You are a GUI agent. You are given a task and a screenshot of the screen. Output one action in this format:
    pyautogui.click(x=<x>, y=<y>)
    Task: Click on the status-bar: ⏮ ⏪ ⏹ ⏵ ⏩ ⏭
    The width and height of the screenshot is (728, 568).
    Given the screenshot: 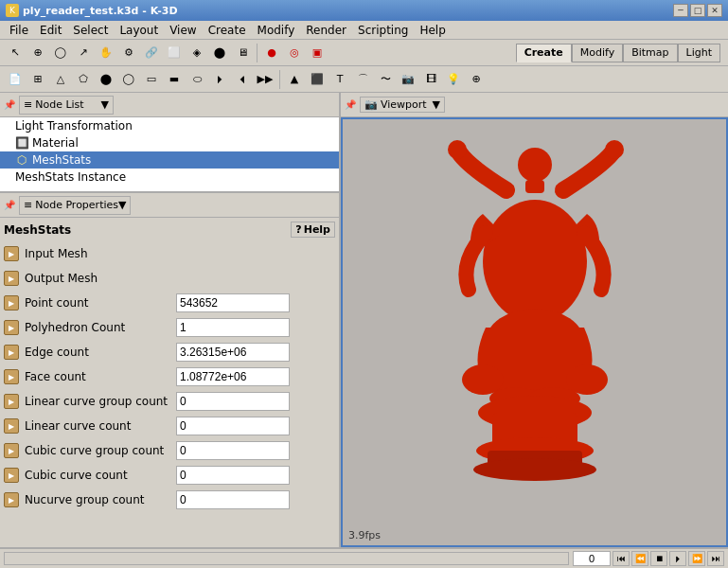 What is the action you would take?
    pyautogui.click(x=364, y=558)
    